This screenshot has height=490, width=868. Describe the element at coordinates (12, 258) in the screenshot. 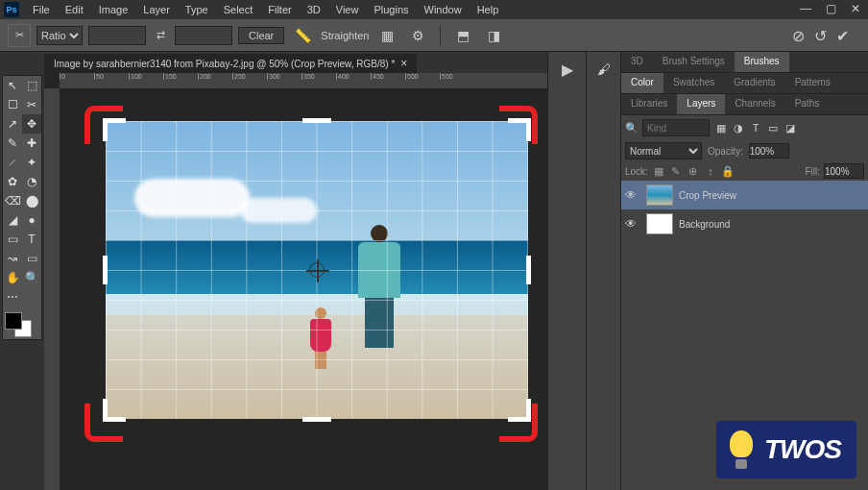

I see `path-select-icon: ↝` at that location.